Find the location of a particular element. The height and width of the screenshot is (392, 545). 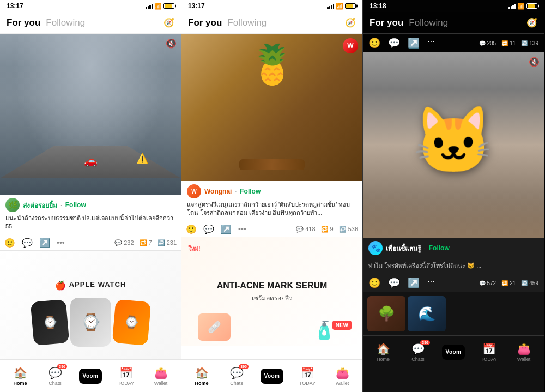

apple-watch-content: 🍎 APPLE WATCH ⌚ ⌚ ⌚ is located at coordinates (90, 305).